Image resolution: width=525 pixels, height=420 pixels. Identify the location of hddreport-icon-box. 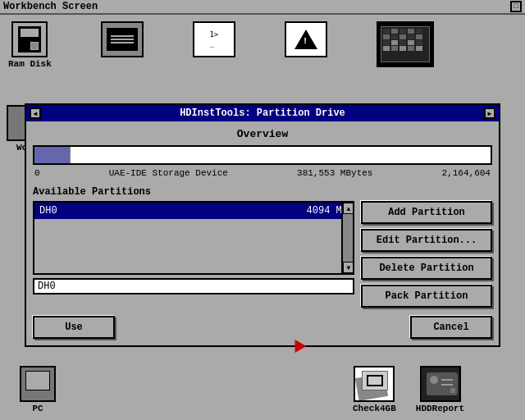
(441, 384).